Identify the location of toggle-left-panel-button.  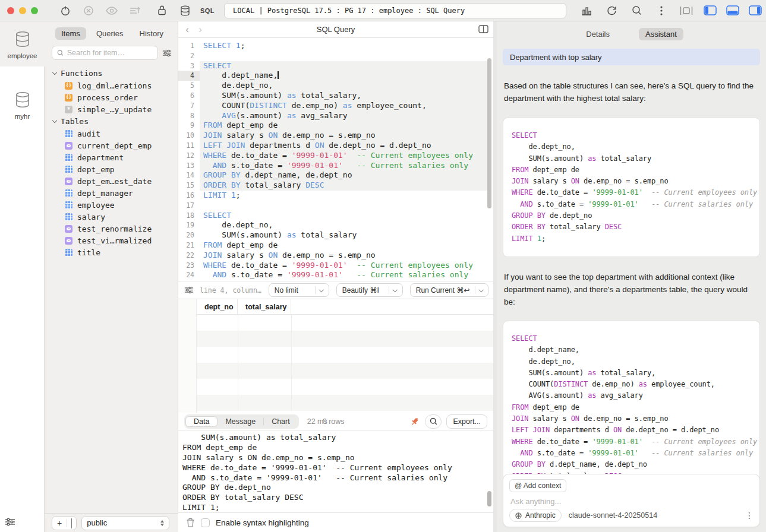
(710, 11).